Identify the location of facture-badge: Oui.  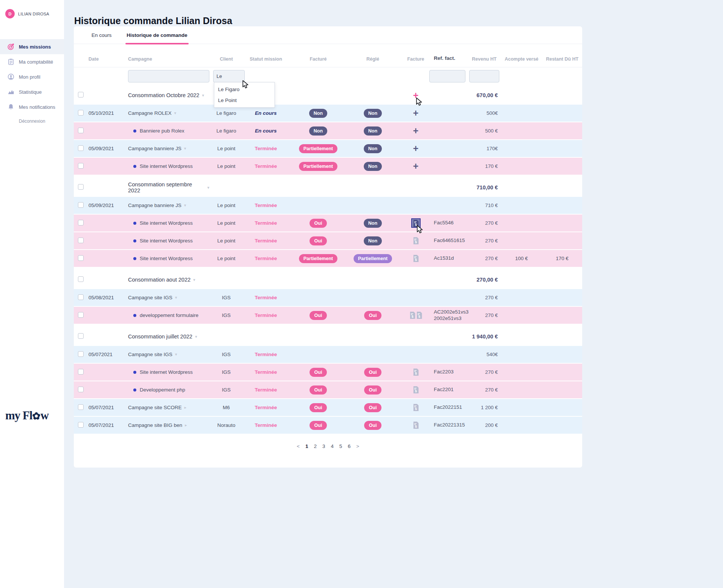
(318, 425).